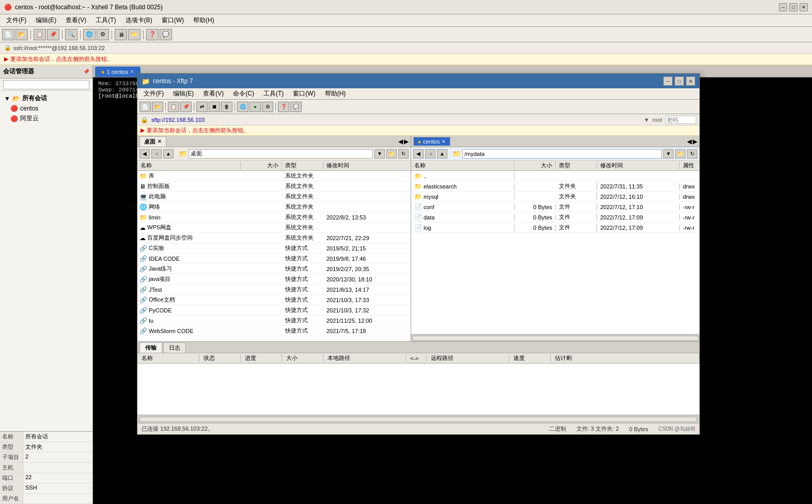 This screenshot has height=504, width=812. What do you see at coordinates (274, 207) in the screenshot?
I see `left-file-row: 🌐网络 系统文件夹` at bounding box center [274, 207].